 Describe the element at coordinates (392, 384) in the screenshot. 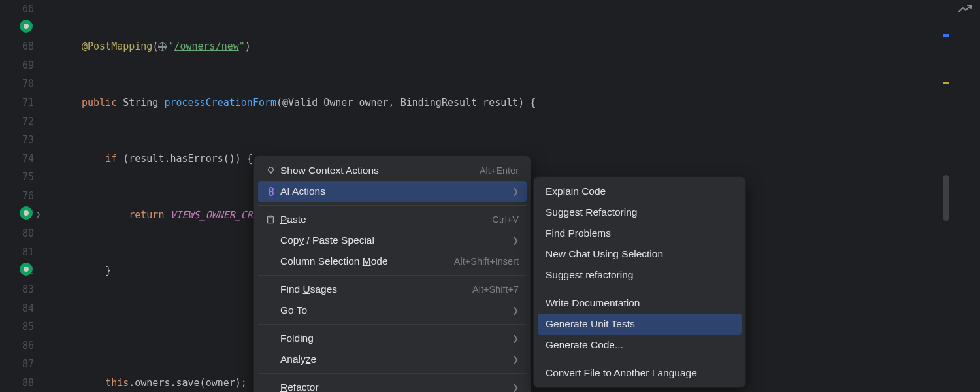

I see `menu-item: Refactor❯` at that location.